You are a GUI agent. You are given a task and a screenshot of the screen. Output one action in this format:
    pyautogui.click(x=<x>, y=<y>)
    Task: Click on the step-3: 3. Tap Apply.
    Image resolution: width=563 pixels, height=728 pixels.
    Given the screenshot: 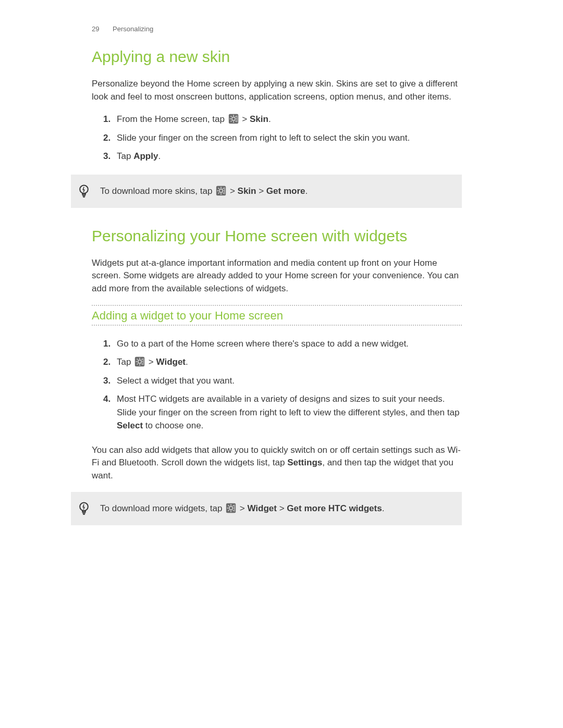 What is the action you would take?
    pyautogui.click(x=277, y=156)
    